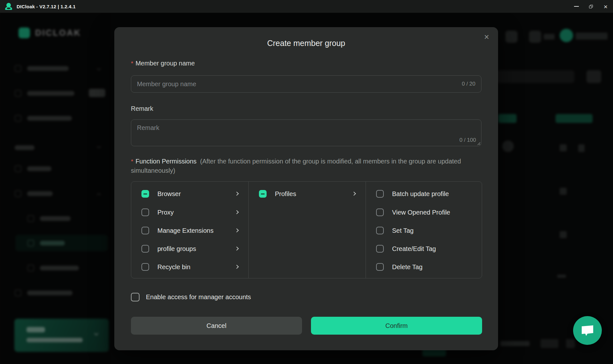 The width and height of the screenshot is (613, 364). What do you see at coordinates (306, 84) in the screenshot?
I see `member-group-name-field: 0 / 20` at bounding box center [306, 84].